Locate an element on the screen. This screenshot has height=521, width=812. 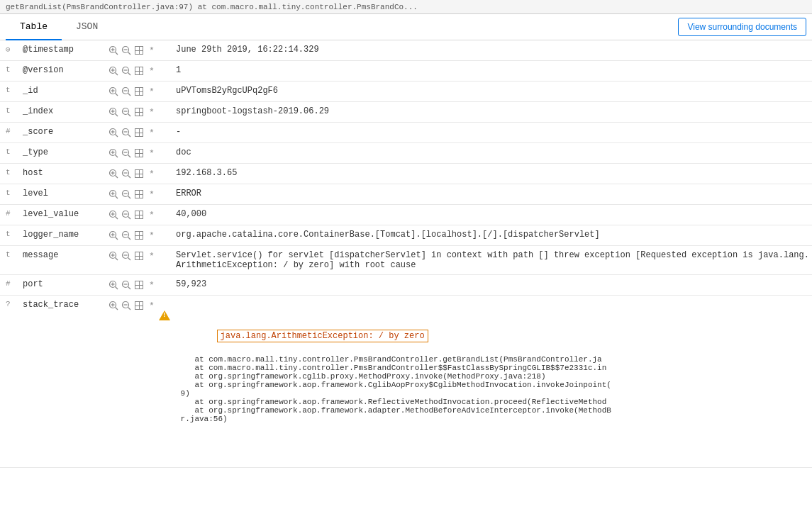
field-name: message is located at coordinates (62, 261).